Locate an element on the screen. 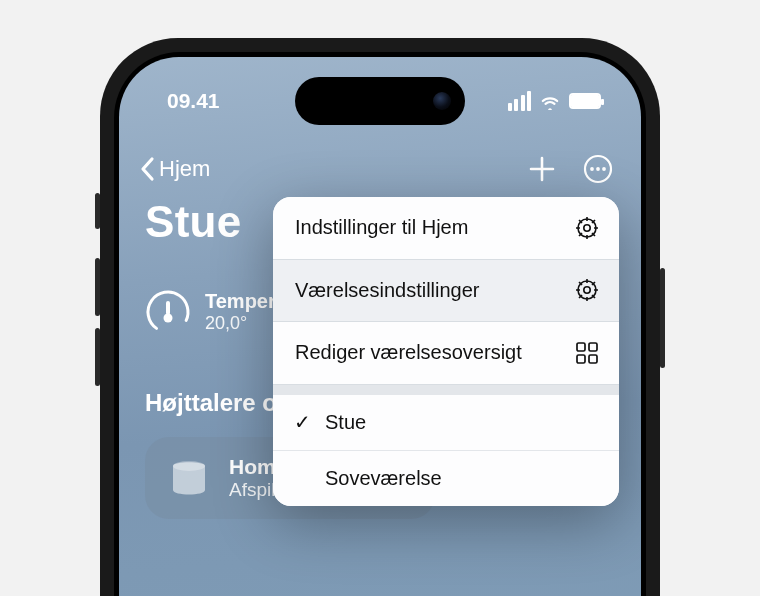 The width and height of the screenshot is (760, 596). room-label: Stue is located at coordinates (346, 422).